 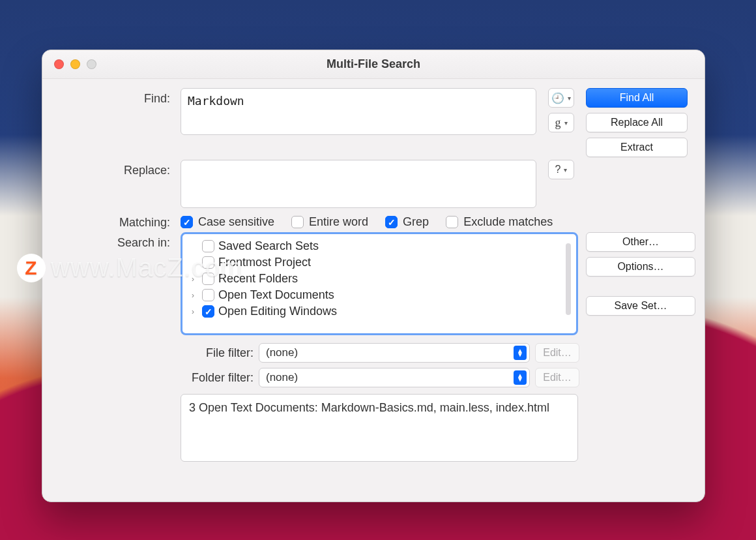 What do you see at coordinates (276, 295) in the screenshot?
I see `list-item-label: Open Text Documents` at bounding box center [276, 295].